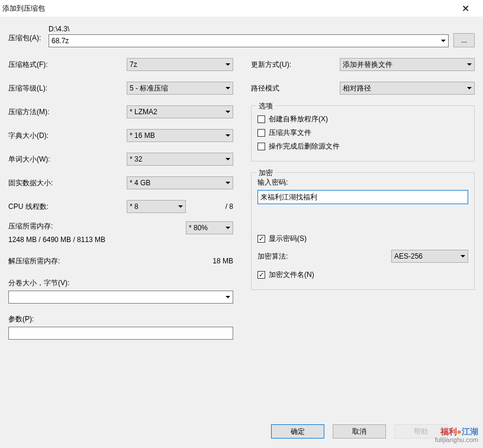 The width and height of the screenshot is (483, 448). I want to click on sfx-checkbox-row: 创建自释放程序(X), so click(363, 120).